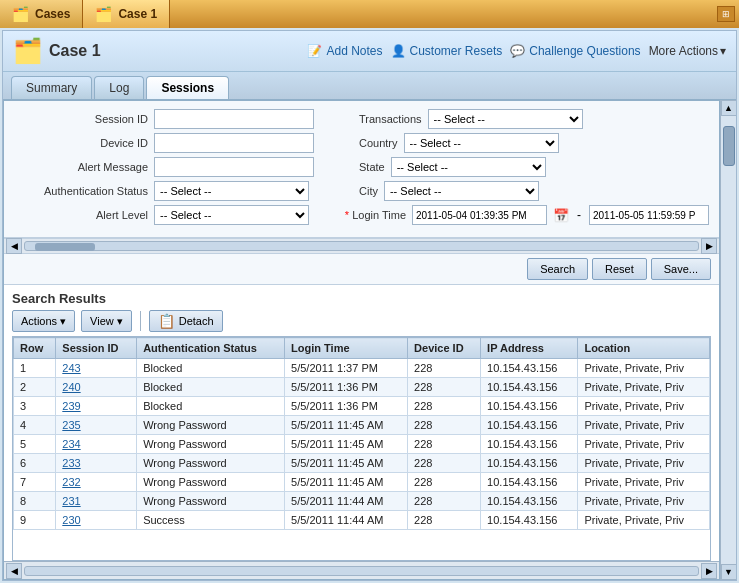  Describe the element at coordinates (65, 247) in the screenshot. I see `hscroll-thumb` at that location.